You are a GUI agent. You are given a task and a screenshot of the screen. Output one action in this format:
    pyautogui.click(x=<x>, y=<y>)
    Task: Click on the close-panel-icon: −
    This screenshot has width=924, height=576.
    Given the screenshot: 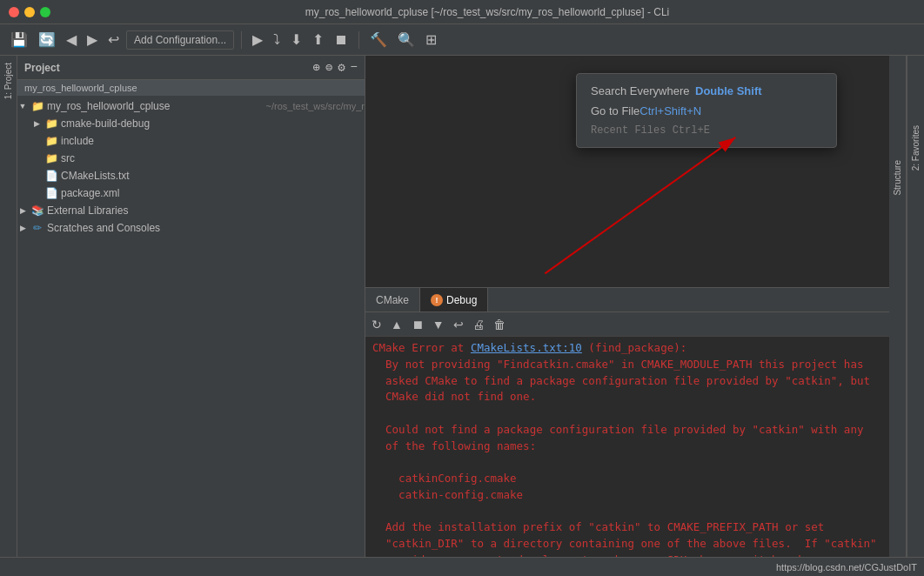 What is the action you would take?
    pyautogui.click(x=354, y=68)
    